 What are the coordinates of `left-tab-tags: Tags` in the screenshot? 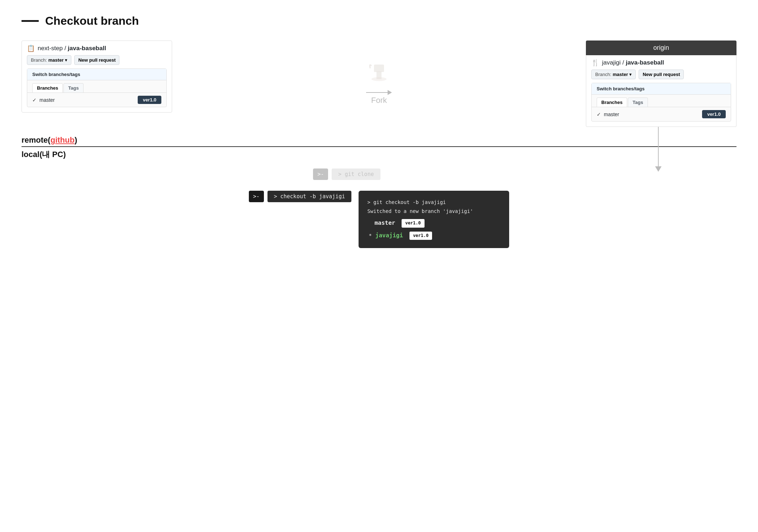 It's located at (73, 88).